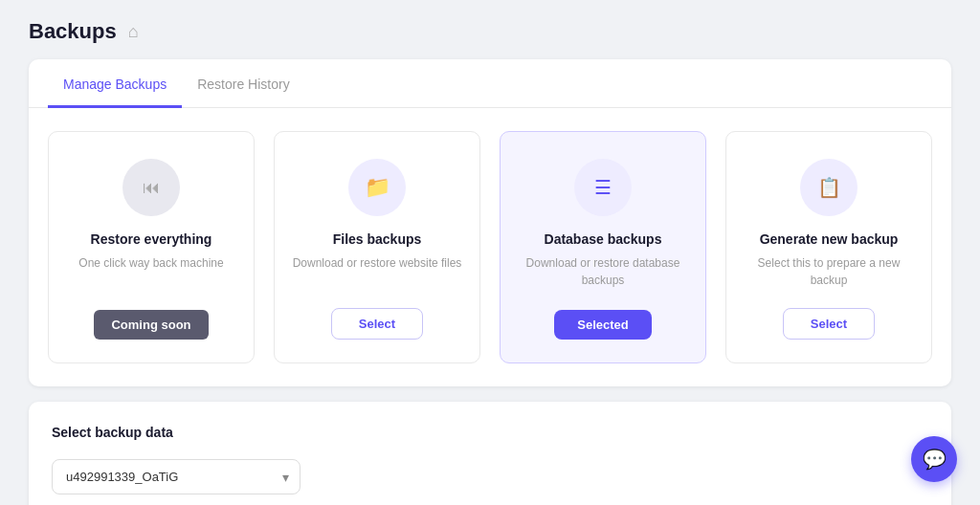  I want to click on card-desc-restore: One click way back machine, so click(151, 273).